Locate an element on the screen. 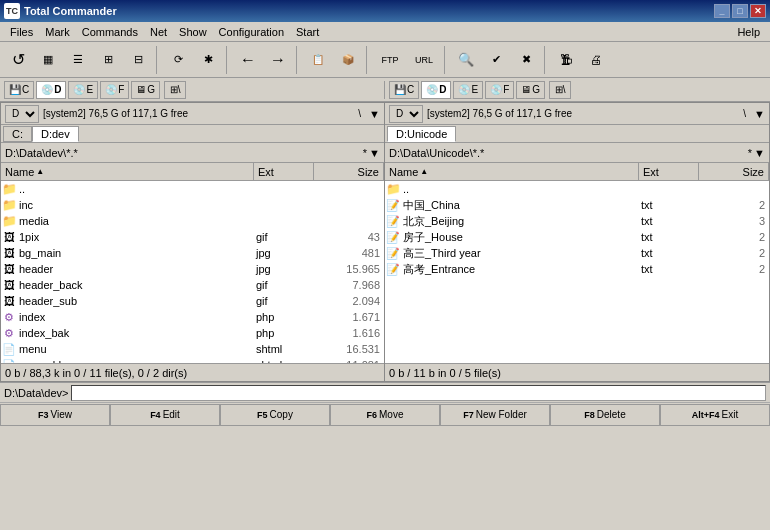  find-button: 🔍 is located at coordinates (466, 60).